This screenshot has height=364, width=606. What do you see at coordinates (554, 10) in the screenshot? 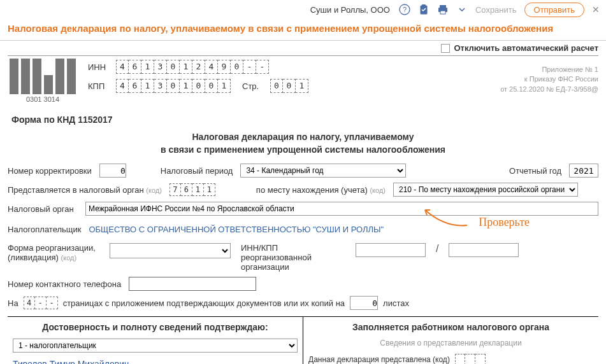
I see `send-button: Отправить` at bounding box center [554, 10].